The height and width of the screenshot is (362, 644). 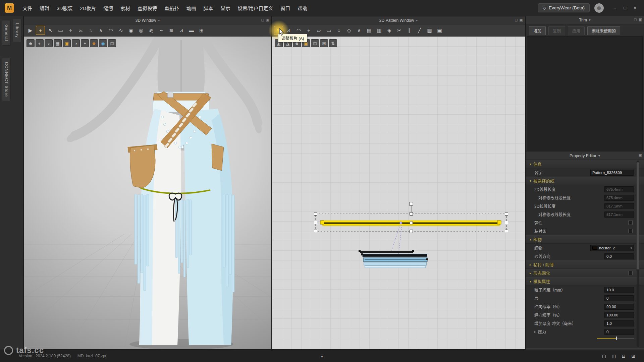 I want to click on pe-pressure-input, so click(x=619, y=332).